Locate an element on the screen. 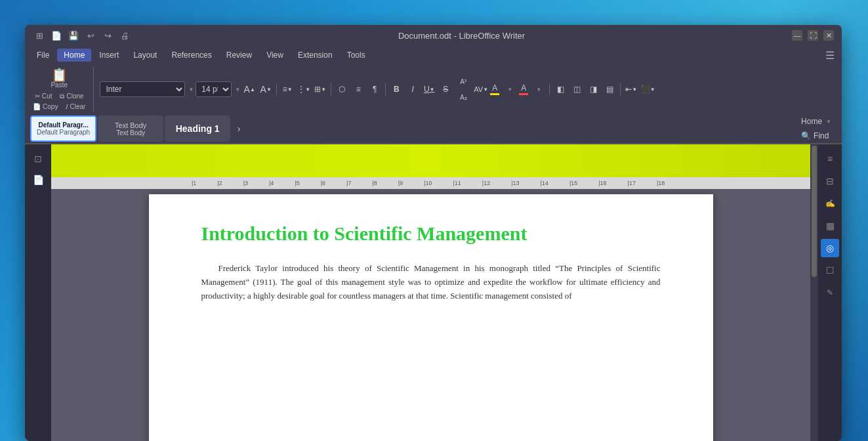  font-name-select: Inter is located at coordinates (142, 89).